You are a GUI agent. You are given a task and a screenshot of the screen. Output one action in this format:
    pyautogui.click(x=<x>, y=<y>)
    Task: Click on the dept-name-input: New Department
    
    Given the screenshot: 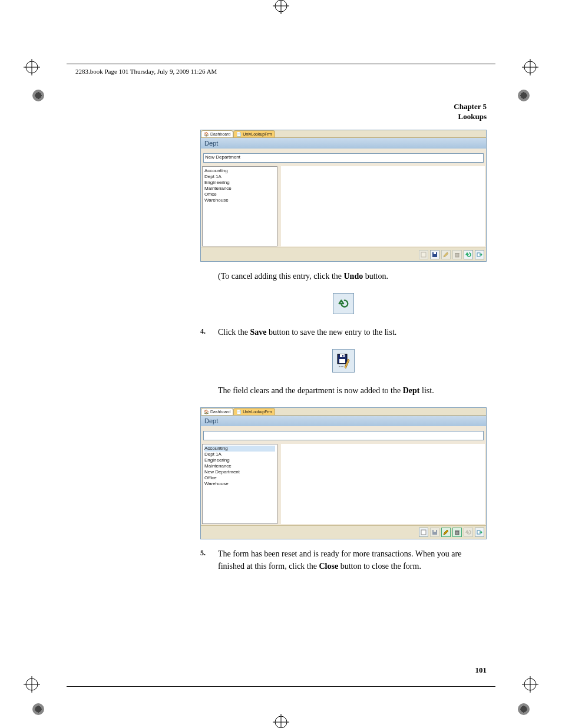 What is the action you would take?
    pyautogui.click(x=343, y=158)
    